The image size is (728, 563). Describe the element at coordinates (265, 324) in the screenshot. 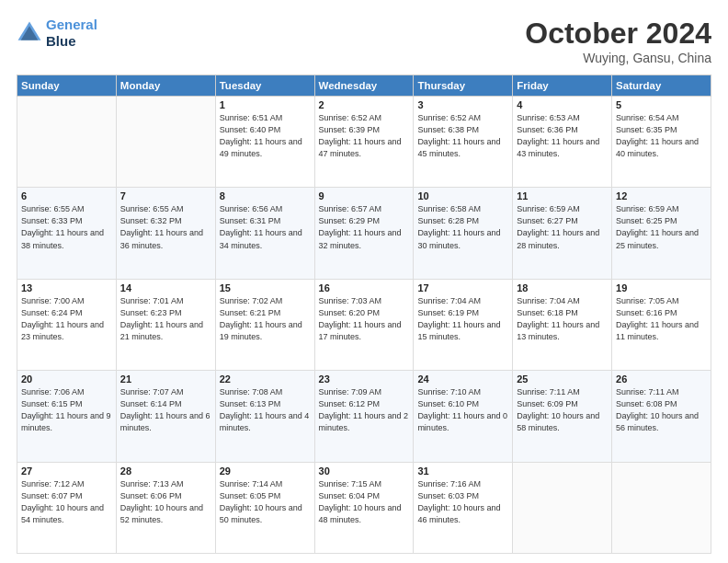

I see `calendar-cell: 15Sunrise: 7:02 AM Sunset: 6:21 PM Dayli…` at that location.